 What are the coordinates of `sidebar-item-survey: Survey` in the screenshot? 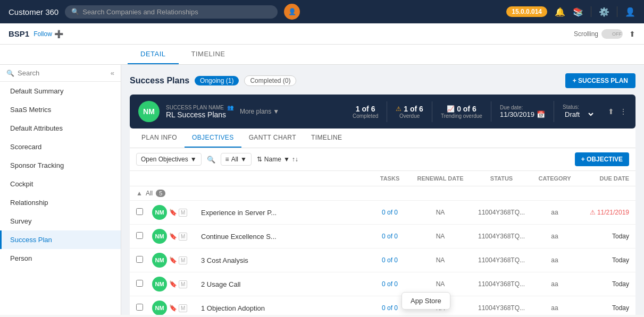 It's located at (61, 221).